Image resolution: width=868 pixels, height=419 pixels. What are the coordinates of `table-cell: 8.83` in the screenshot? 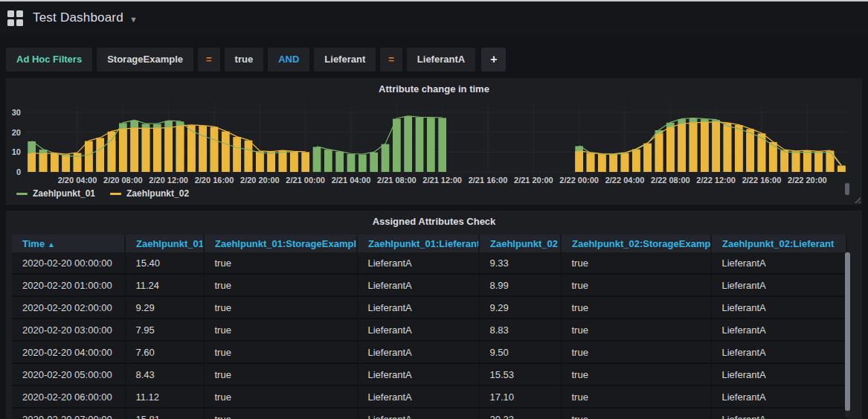 It's located at (520, 330).